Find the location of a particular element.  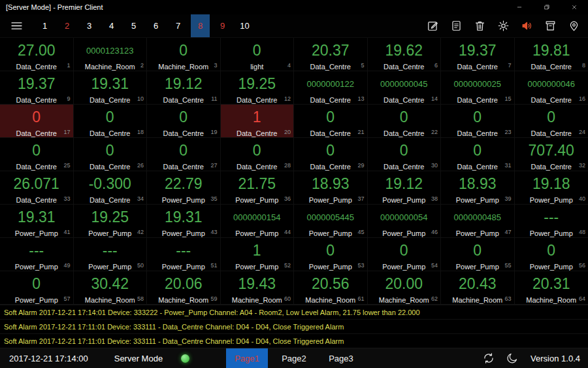

channel-tile-20: 1Data_Centre20 is located at coordinates (257, 122).